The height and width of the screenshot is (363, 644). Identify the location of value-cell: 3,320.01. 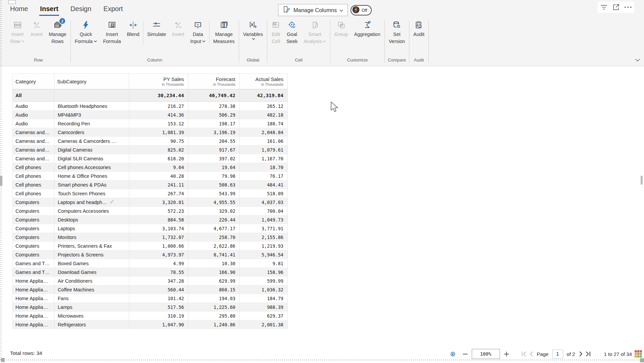
(159, 202).